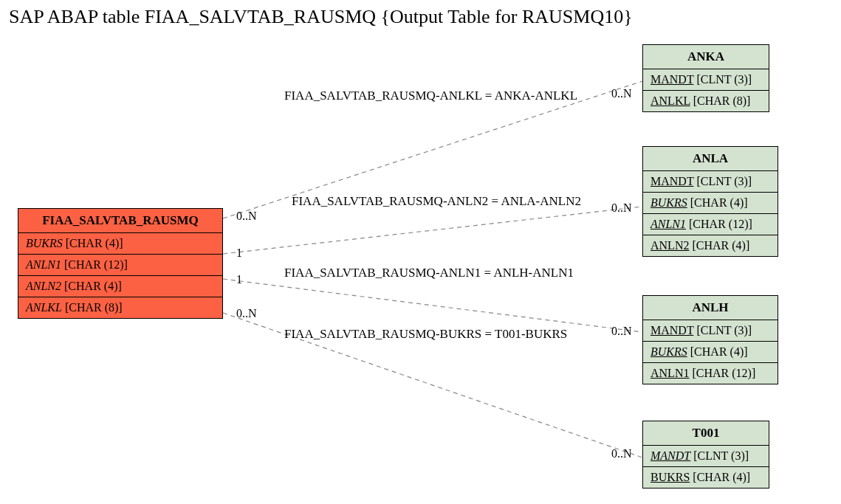 The width and height of the screenshot is (841, 504). What do you see at coordinates (120, 263) in the screenshot?
I see `entity-main: FIAA_SALVTAB_RAUSMQ BUKRS [CHAR (4)] ANL…` at bounding box center [120, 263].